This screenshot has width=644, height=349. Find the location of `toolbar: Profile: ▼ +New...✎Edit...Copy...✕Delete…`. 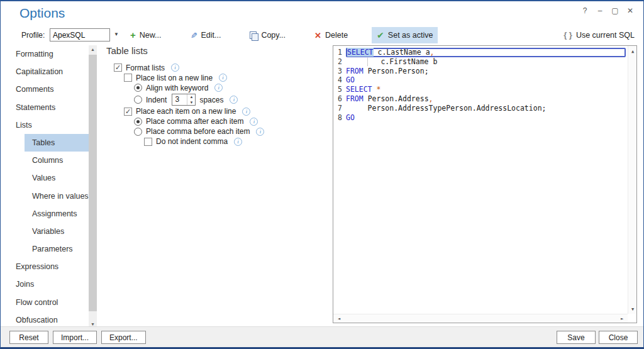

toolbar: Profile: ▼ +New...✎Edit...Copy...✕Delete… is located at coordinates (322, 35).